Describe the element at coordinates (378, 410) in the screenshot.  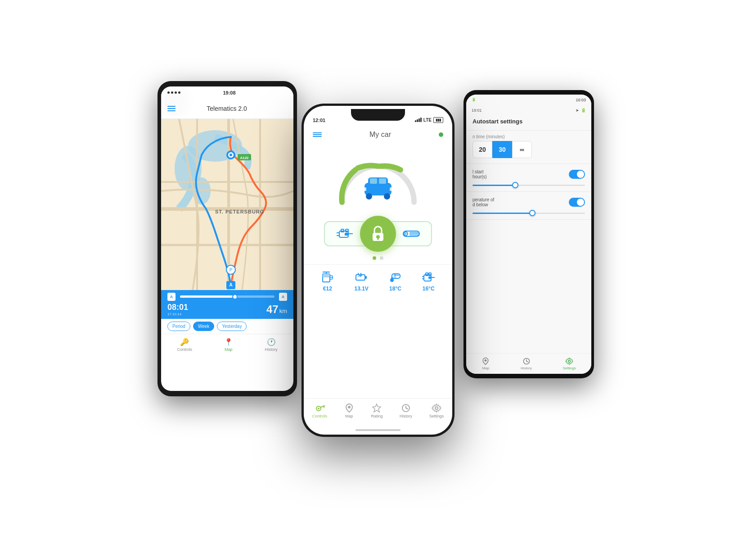
I see `center-bottom-nav: Controls Map Rating` at that location.